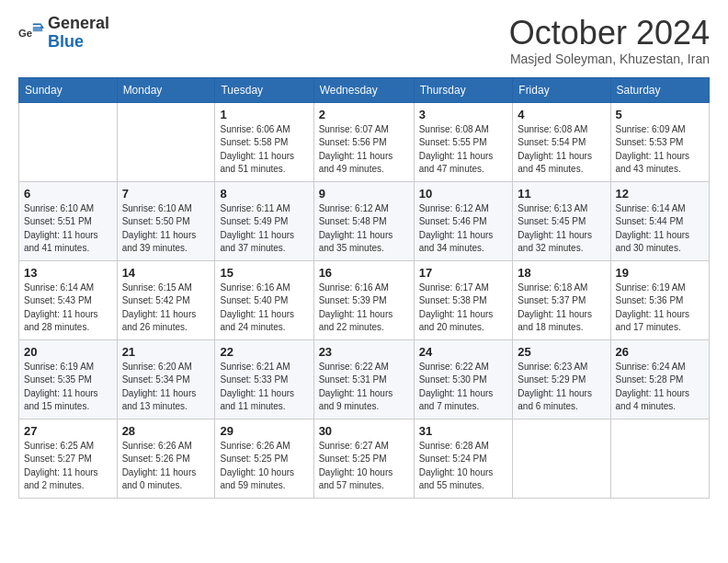  I want to click on calendar-cell: 2Sunrise: 6:07 AMSunset: 5:56 PMDaylight…, so click(364, 142).